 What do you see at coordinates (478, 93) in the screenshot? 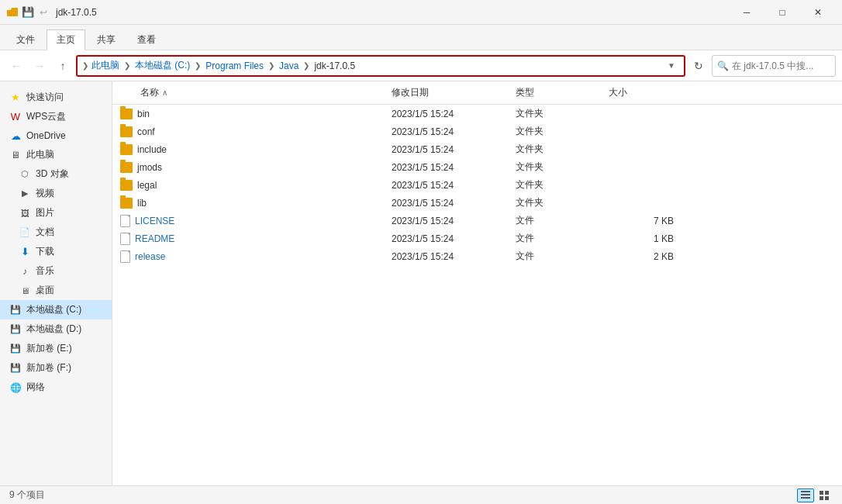
I see `file-list-header: 名称 ∧ 修改日期 类型 大小` at bounding box center [478, 93].